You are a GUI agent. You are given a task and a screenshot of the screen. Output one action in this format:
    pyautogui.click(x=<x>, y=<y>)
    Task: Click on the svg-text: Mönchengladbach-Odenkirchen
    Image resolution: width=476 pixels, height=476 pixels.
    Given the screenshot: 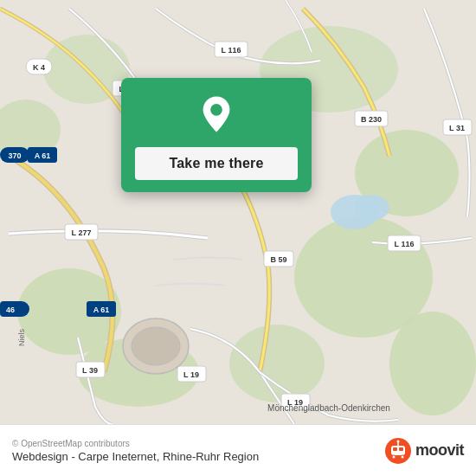 What is the action you would take?
    pyautogui.click(x=329, y=408)
    